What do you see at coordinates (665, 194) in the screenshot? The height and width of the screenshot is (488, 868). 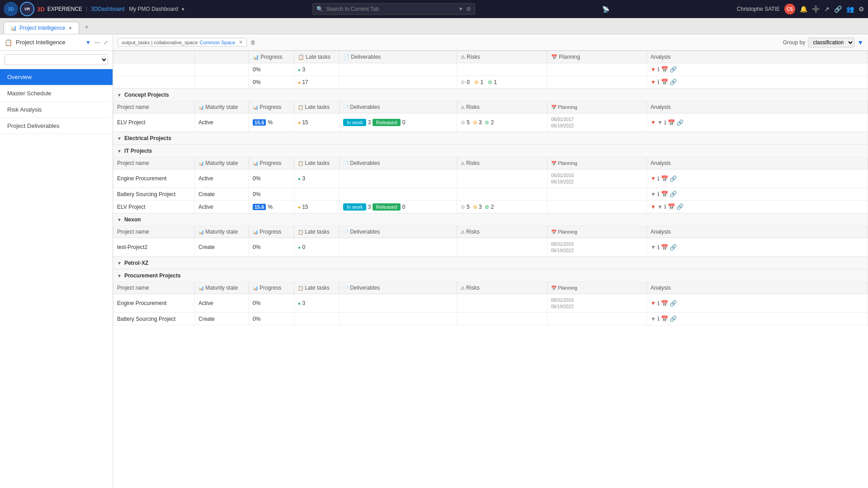 I see `cal-icon-2-1: 📅` at bounding box center [665, 194].